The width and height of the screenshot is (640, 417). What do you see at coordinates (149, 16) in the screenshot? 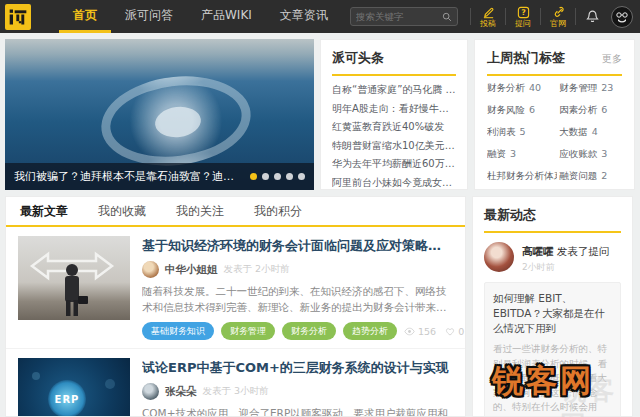
I see `nav-item-qa: 派可问答` at bounding box center [149, 16].